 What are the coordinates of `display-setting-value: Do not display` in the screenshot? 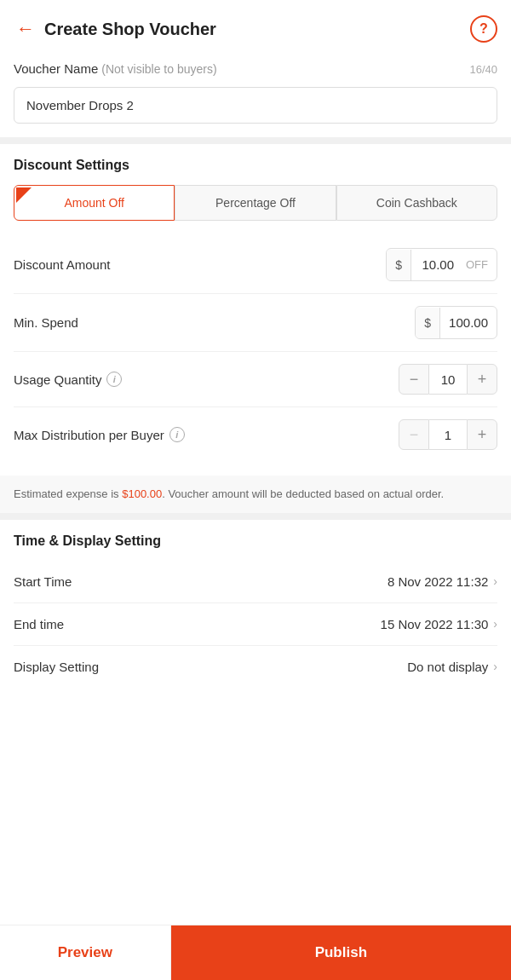 It's located at (448, 666).